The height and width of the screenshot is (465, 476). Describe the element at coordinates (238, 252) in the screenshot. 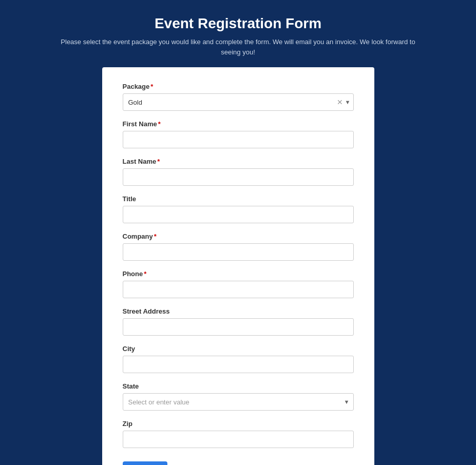

I see `company-input` at that location.